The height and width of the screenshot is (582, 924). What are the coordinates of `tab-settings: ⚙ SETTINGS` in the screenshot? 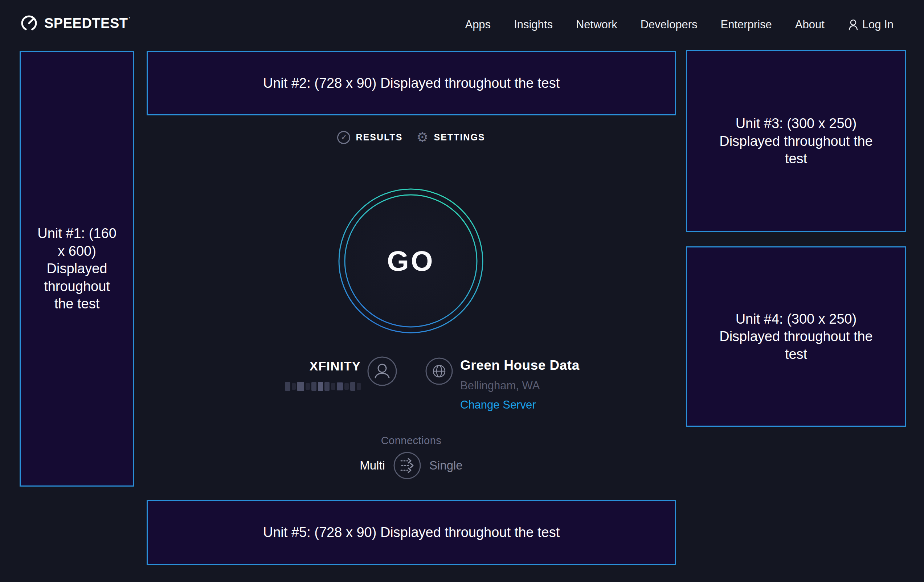 It's located at (450, 137).